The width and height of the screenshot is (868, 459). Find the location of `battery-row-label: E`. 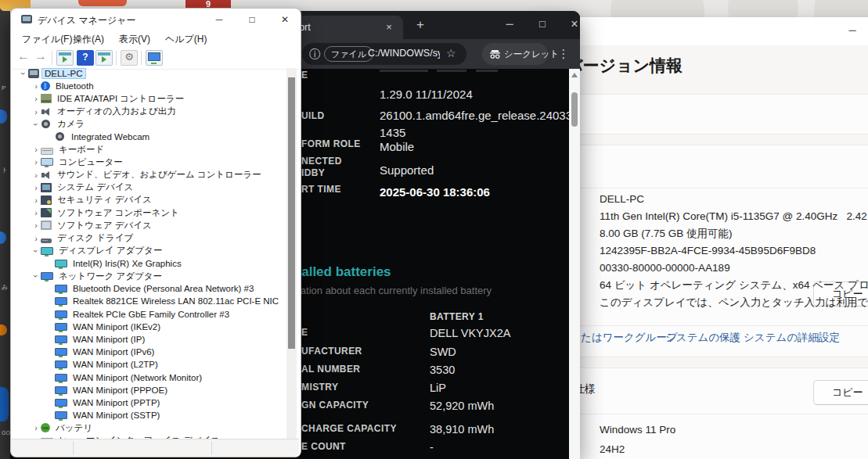

battery-row-label: E is located at coordinates (304, 332).